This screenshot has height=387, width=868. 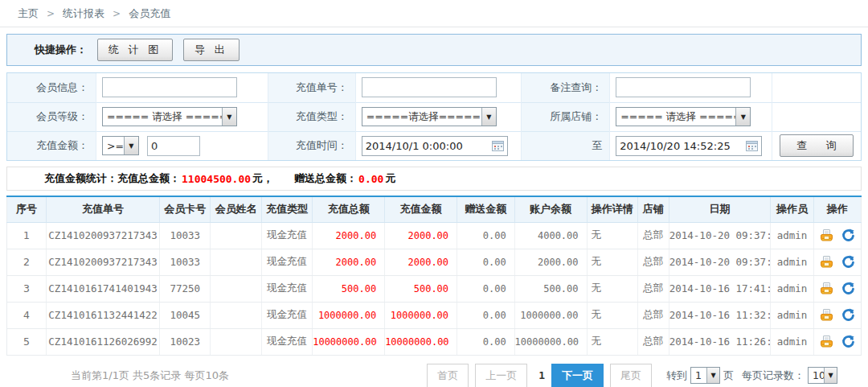 I want to click on member-level-select: ===== 请选择 ===== ▼, so click(x=170, y=117).